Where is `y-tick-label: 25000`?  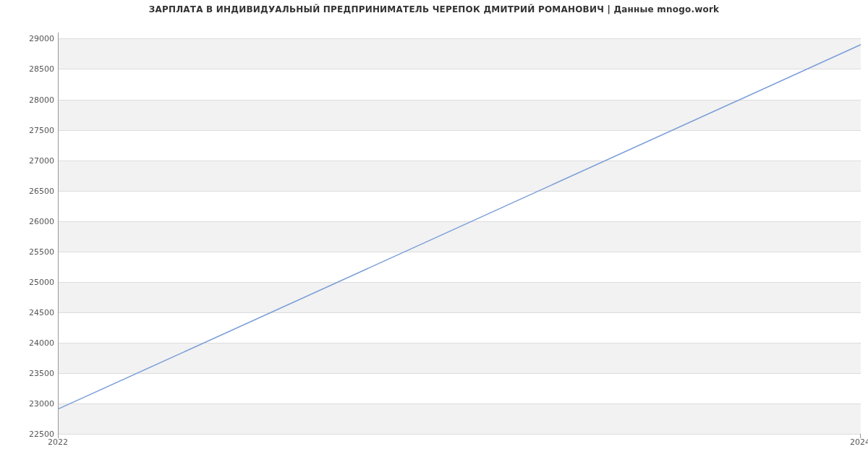 y-tick-label: 25000 is located at coordinates (33, 282).